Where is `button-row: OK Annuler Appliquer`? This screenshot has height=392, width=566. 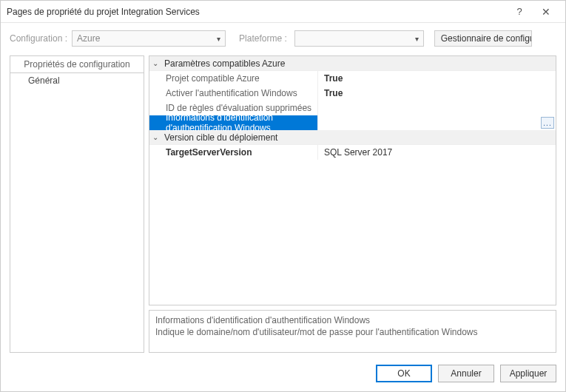
button-row: OK Annuler Appliquer is located at coordinates (283, 375).